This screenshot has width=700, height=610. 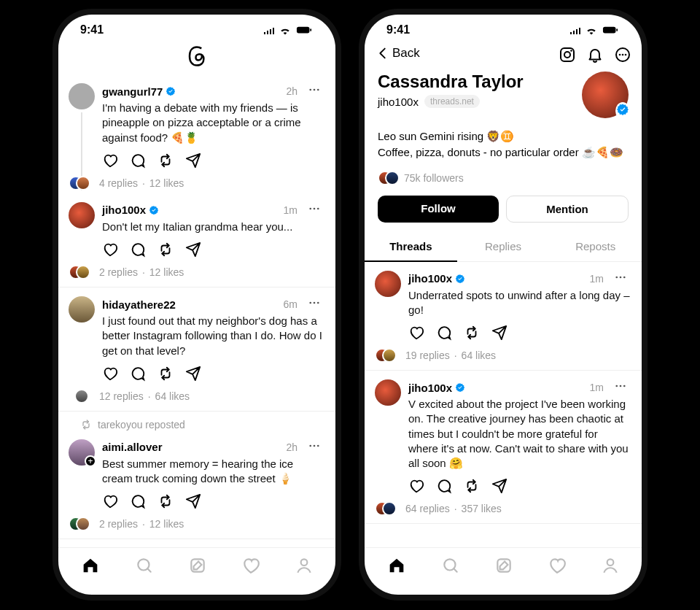 What do you see at coordinates (154, 210) in the screenshot?
I see `verified-icon` at bounding box center [154, 210].